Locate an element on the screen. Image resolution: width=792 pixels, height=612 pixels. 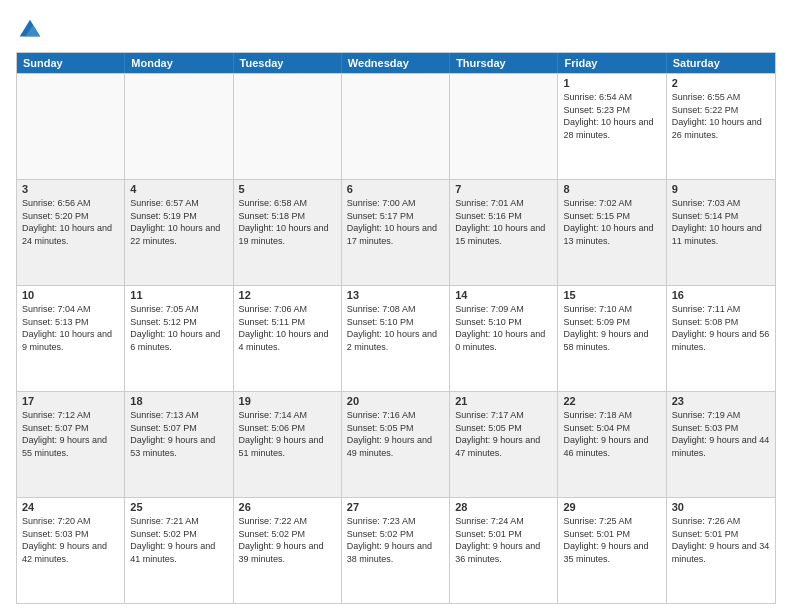
day-info: Sunrise: 7:05 AM Sunset: 5:12 PM Dayligh… is located at coordinates (178, 328).